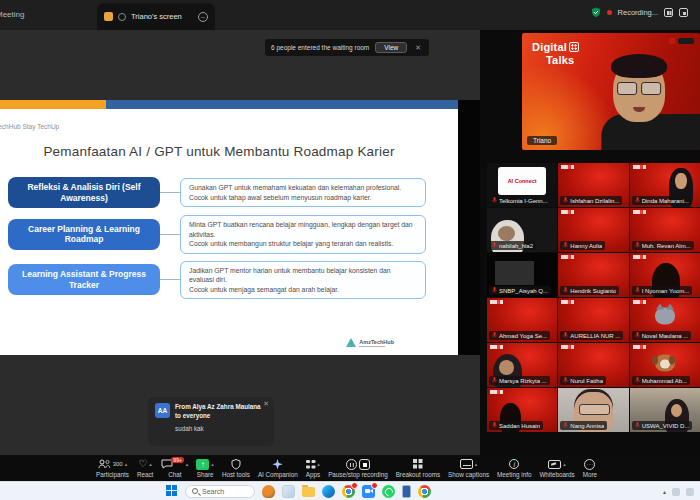 The image size is (700, 500). Describe the element at coordinates (665, 275) in the screenshot. I see `participant-tile: I Nyoman Yuom...` at that location.